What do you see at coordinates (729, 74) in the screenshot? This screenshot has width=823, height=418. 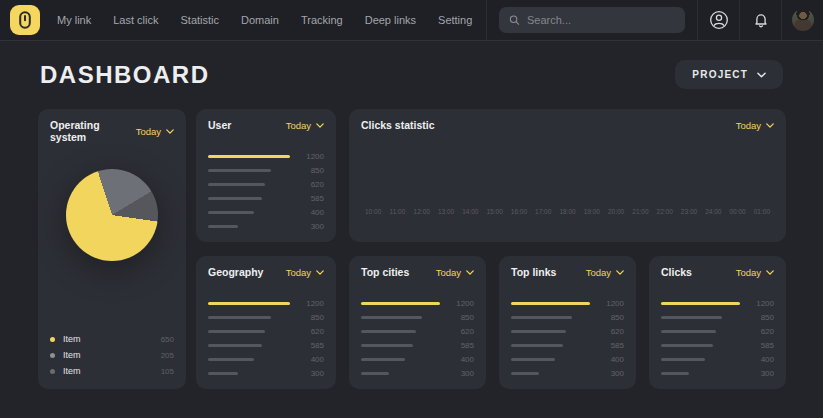 I see `project-button: PROJECT` at bounding box center [729, 74].